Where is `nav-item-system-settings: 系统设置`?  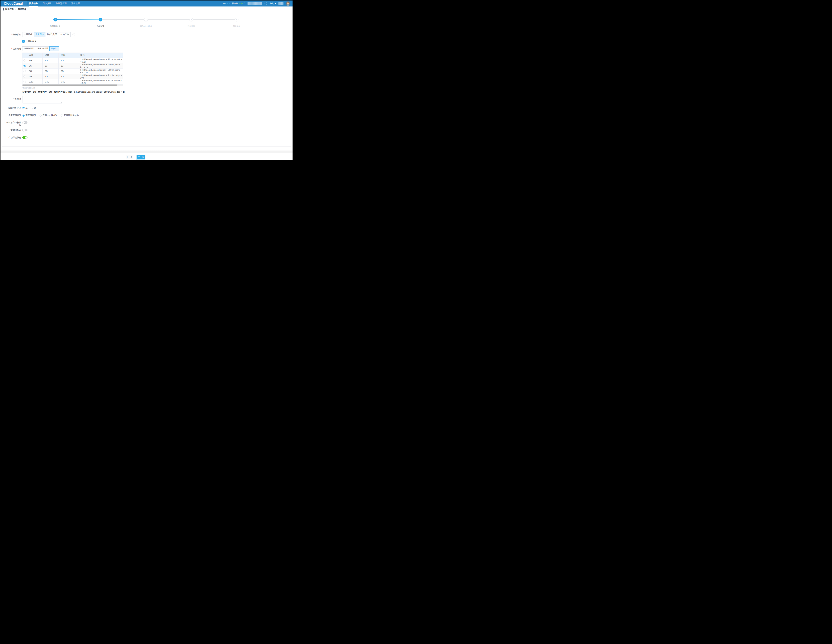 nav-item-system-settings: 系统设置 is located at coordinates (75, 3).